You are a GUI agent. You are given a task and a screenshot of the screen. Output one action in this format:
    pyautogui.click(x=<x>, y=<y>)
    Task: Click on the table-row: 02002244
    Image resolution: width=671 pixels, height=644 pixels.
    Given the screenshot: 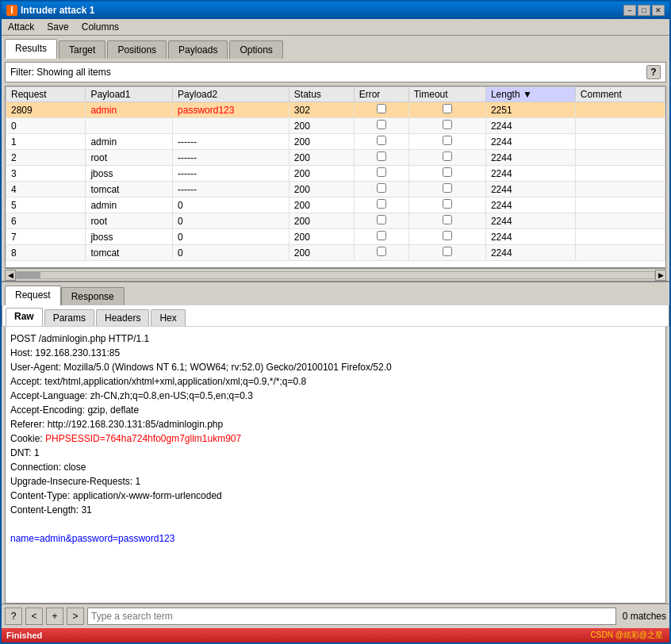 What is the action you would take?
    pyautogui.click(x=336, y=126)
    